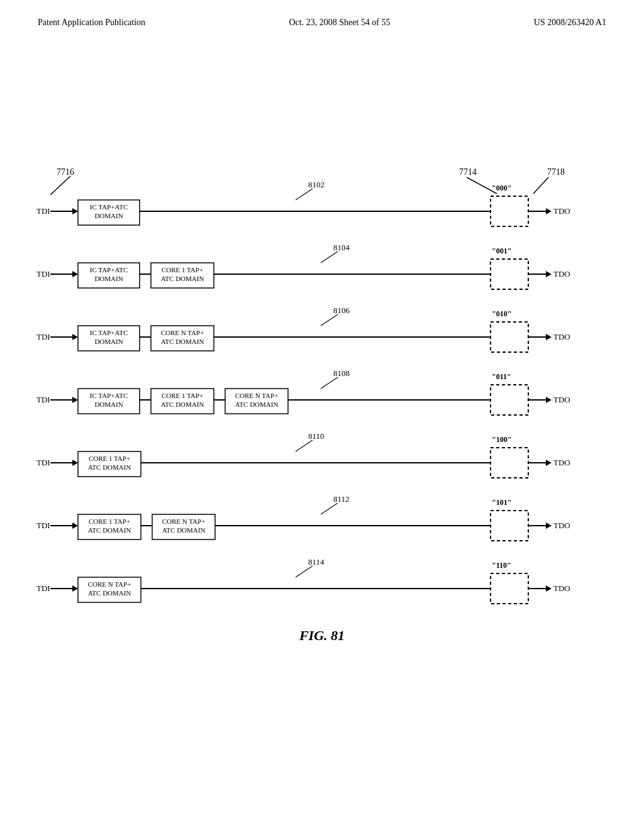  Describe the element at coordinates (562, 274) in the screenshot. I see `tdo-1: TDO` at that location.